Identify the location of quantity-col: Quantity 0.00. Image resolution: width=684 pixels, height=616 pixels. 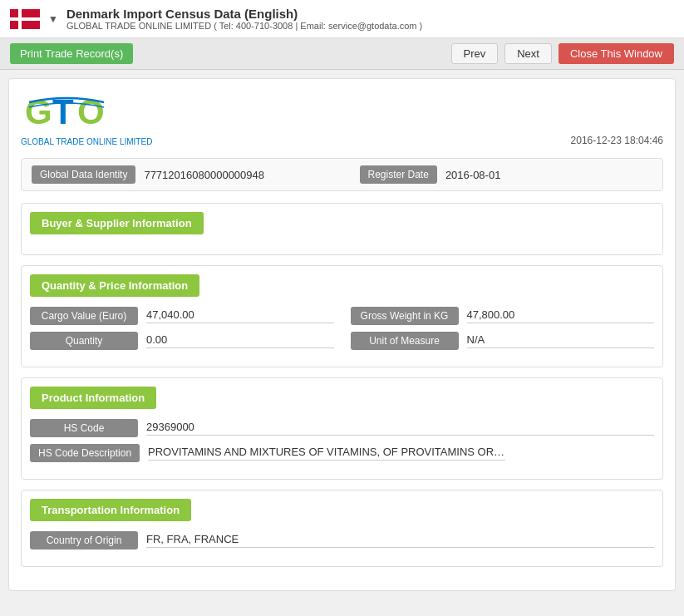
(182, 341).